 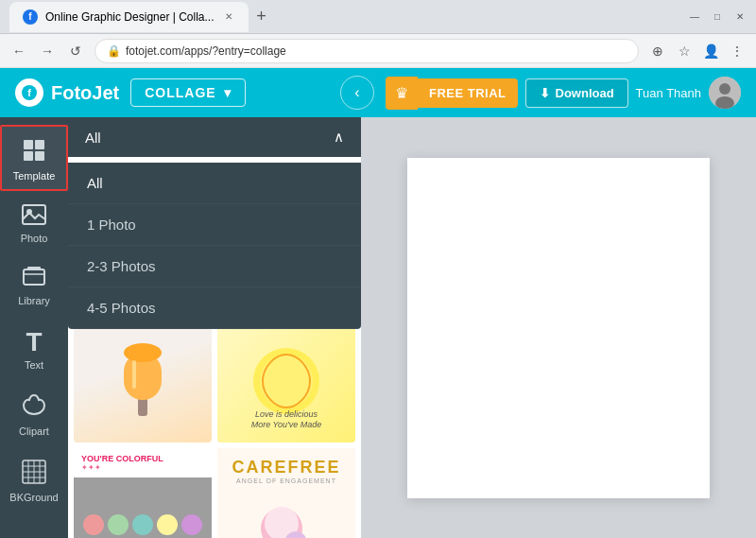 What do you see at coordinates (695, 17) in the screenshot?
I see `minimize-button: —` at bounding box center [695, 17].